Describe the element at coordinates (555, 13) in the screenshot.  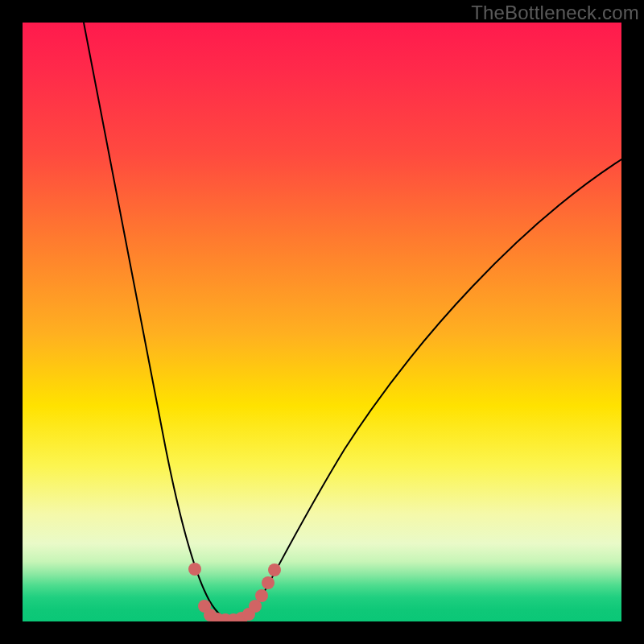
I see `watermark-text: TheBottleneck.com` at that location.